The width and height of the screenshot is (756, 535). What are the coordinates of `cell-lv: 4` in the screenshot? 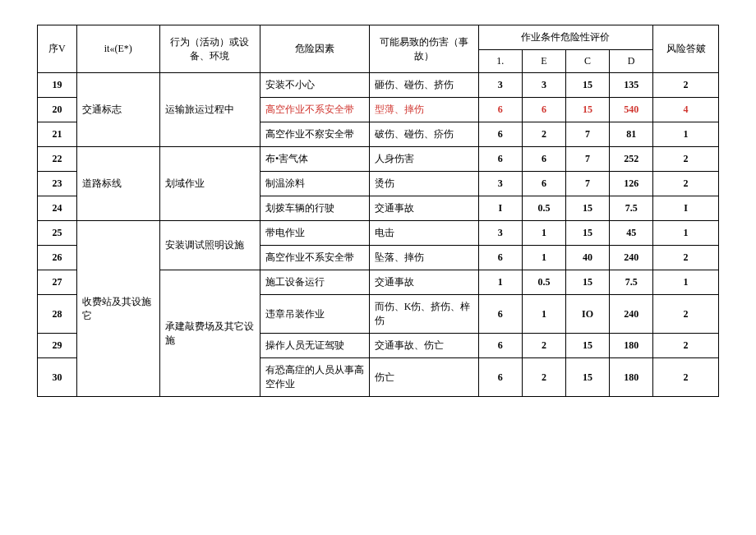 It's located at (686, 110).